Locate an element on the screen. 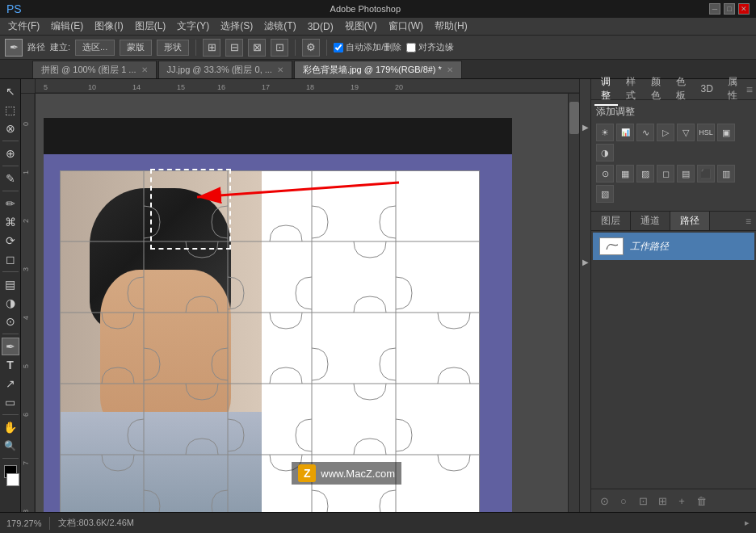 The height and width of the screenshot is (533, 756). auto-add-label: 自动添加/删除 is located at coordinates (368, 47).